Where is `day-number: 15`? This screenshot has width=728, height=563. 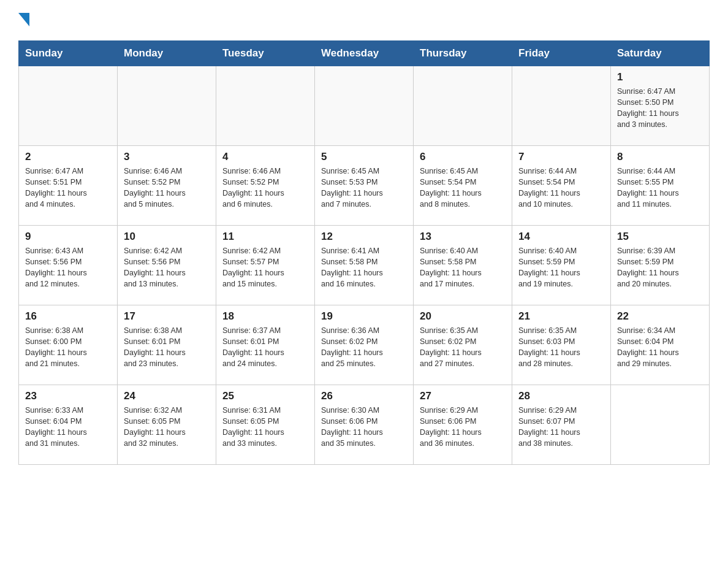
day-number: 15 is located at coordinates (660, 237).